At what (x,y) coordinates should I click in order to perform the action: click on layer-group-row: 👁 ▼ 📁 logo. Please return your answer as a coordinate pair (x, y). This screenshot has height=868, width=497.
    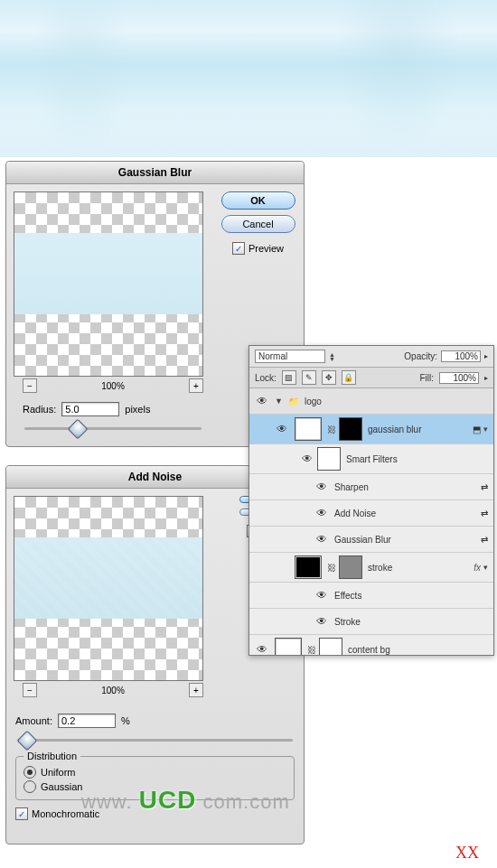
    Looking at the image, I should click on (371, 401).